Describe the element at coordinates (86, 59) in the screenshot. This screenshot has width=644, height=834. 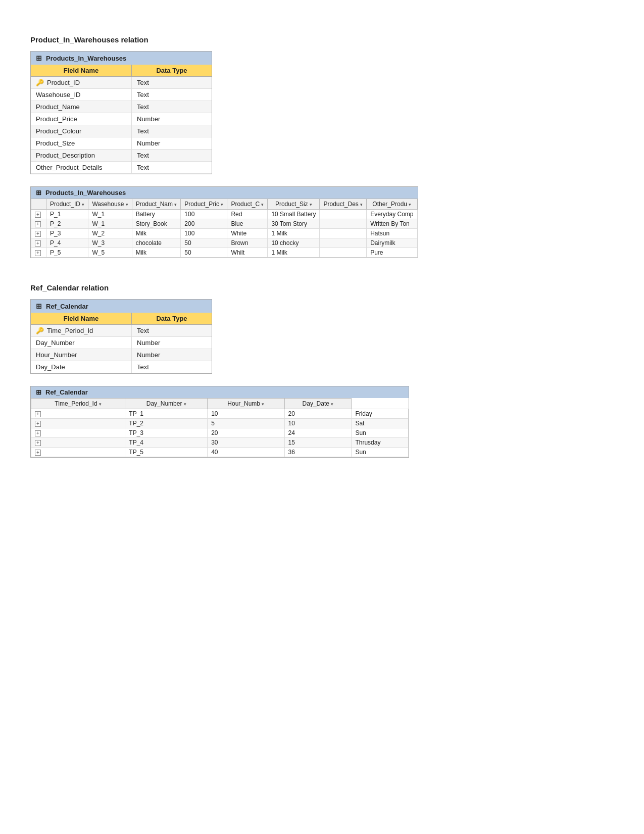
I see `schema-table-name: Products_In_Warehouses` at that location.